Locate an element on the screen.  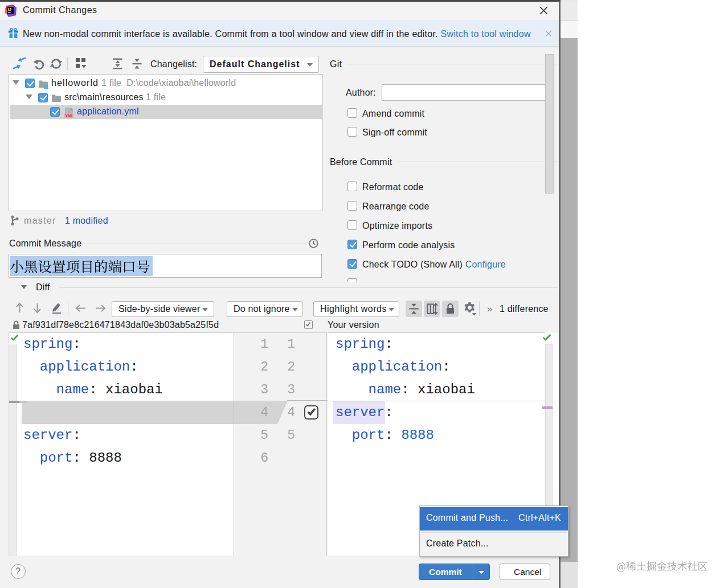
svg-text: IJ is located at coordinates (10, 9).